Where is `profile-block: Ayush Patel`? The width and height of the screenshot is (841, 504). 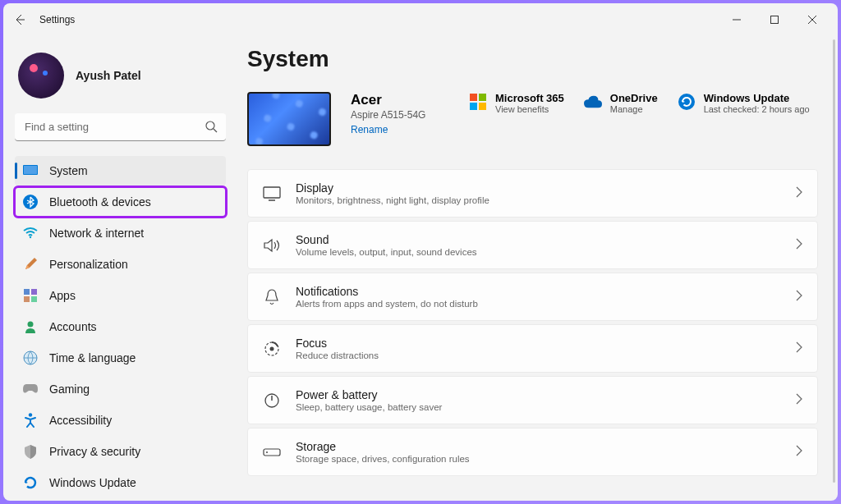 profile-block: Ayush Patel is located at coordinates (120, 80).